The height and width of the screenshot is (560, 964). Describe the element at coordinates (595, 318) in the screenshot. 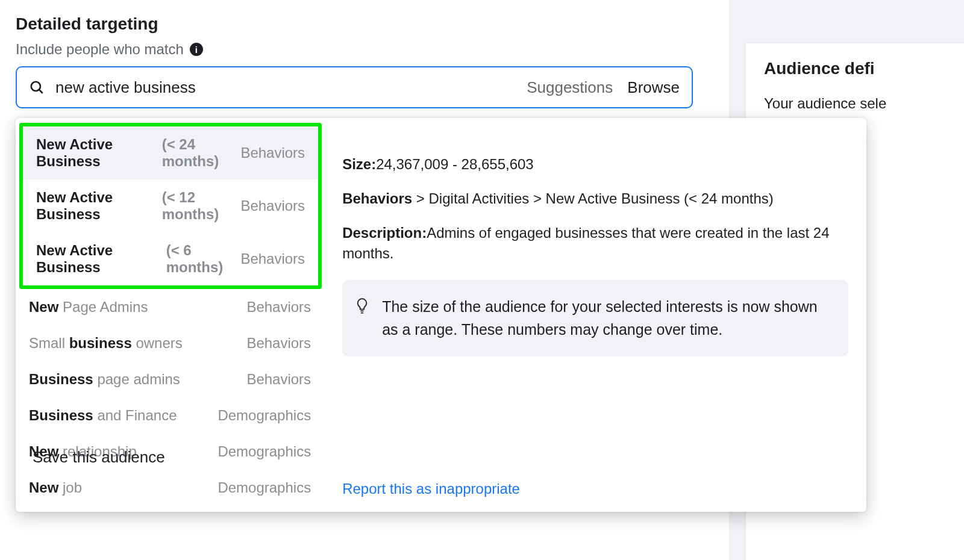

I see `audience-size-note: The size of the audience for your select…` at that location.